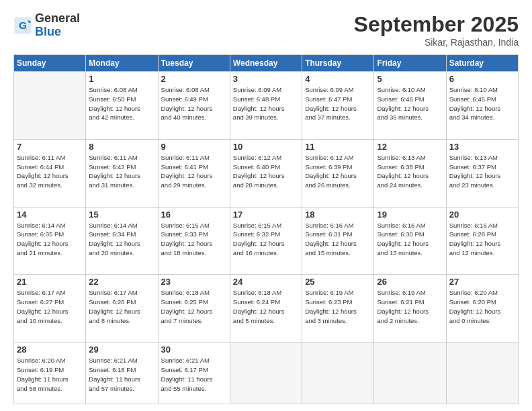  I want to click on calendar-cell: 20Sunrise: 6:16 AMSunset: 6:28 PMDayligh…, so click(482, 240).